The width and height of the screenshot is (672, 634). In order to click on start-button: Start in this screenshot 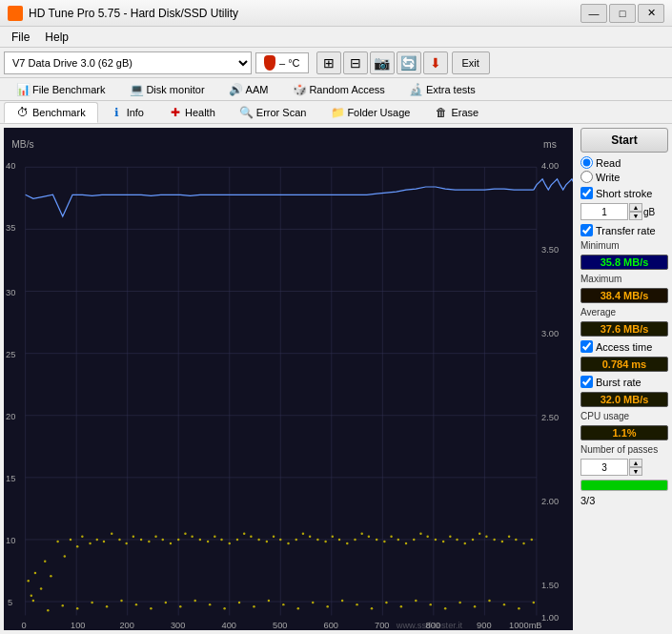, I will do `click(624, 140)`.